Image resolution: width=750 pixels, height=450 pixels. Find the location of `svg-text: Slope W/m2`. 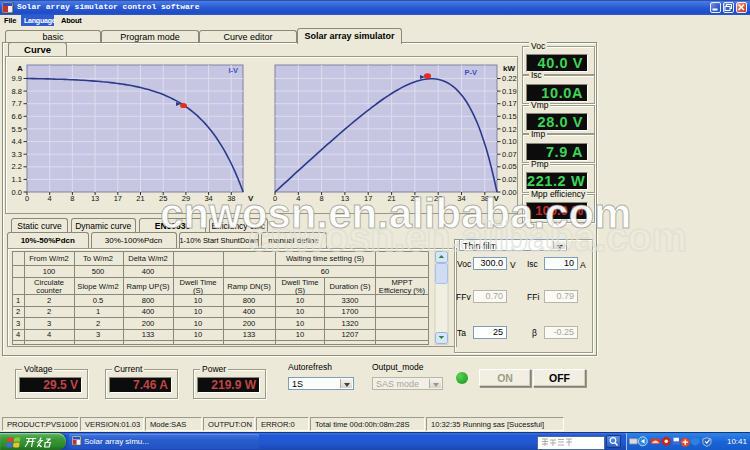

svg-text: Slope W/m2 is located at coordinates (98, 286).